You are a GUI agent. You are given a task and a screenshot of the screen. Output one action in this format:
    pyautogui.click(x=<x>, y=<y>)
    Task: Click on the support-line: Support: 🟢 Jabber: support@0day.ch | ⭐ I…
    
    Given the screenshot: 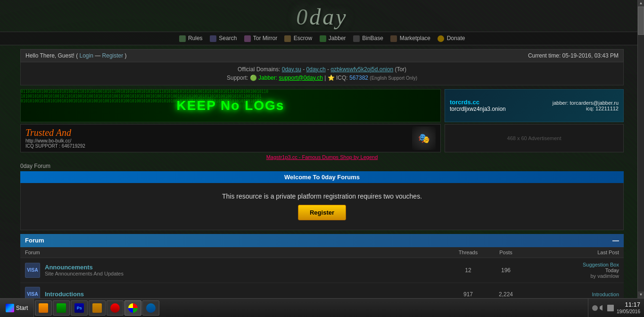 What is the action you would take?
    pyautogui.click(x=322, y=78)
    